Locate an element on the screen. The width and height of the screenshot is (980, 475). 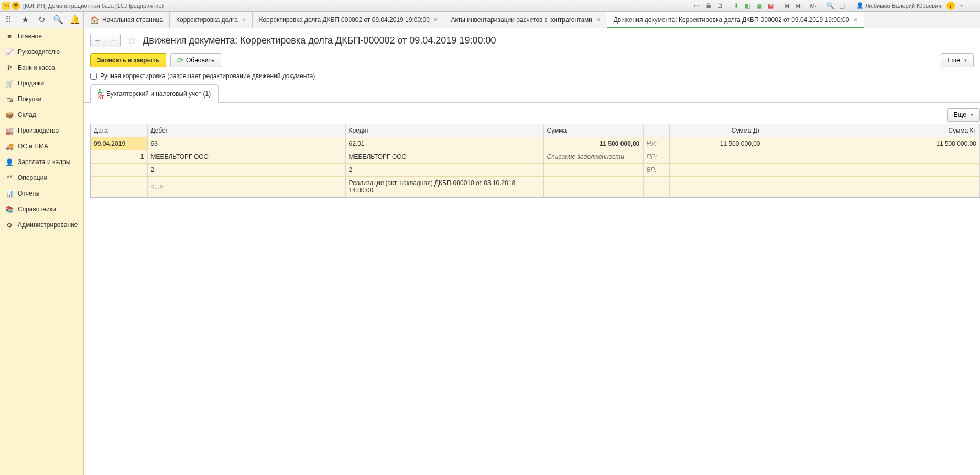
history-icon: ↻ is located at coordinates (41, 20).